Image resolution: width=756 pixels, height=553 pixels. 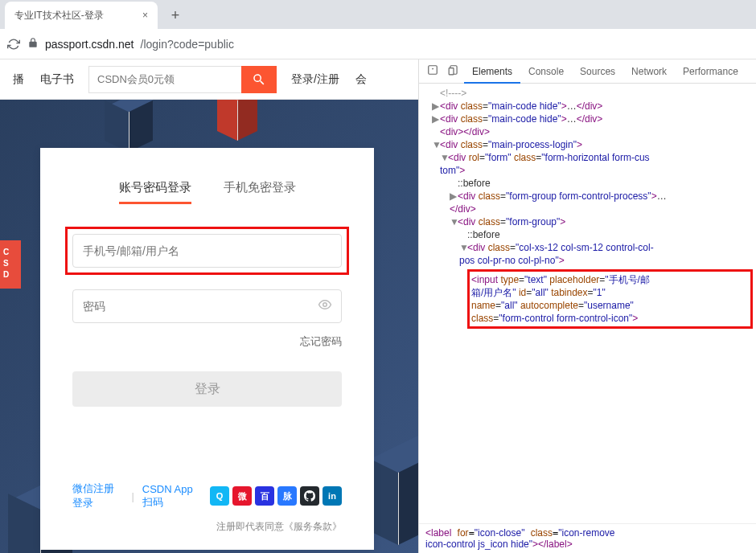 What do you see at coordinates (587, 539) in the screenshot?
I see `devtools-bottom: <label for="icon-close" class="icon-remo…` at bounding box center [587, 539].